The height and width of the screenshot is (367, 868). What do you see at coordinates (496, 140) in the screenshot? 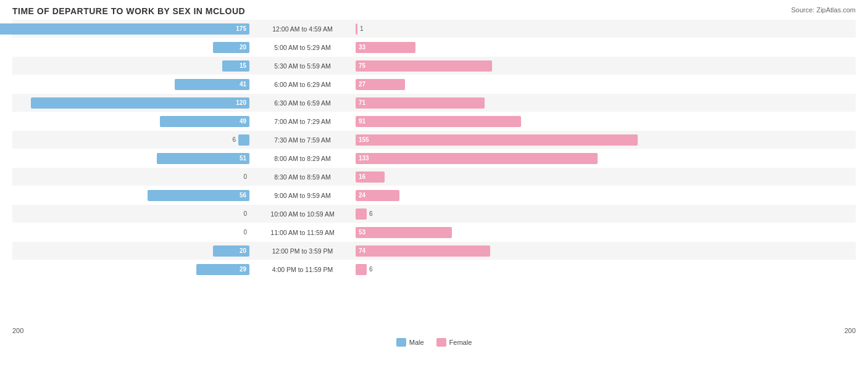
I see `bar-female: 155` at bounding box center [496, 140].